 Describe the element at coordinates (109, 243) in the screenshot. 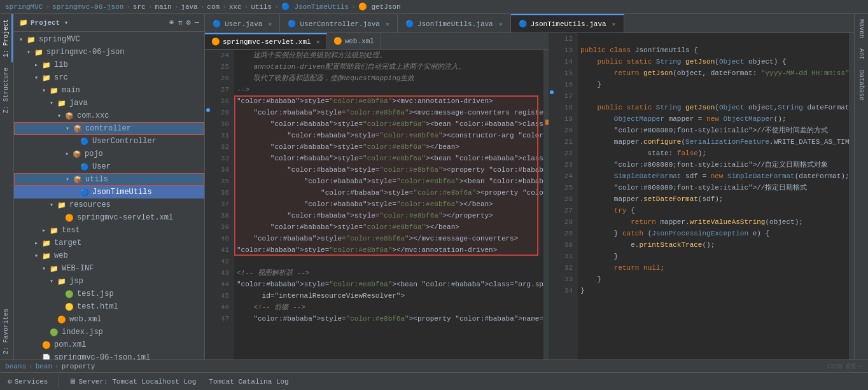

I see `tree-item-target: ▸ 📁 target` at that location.